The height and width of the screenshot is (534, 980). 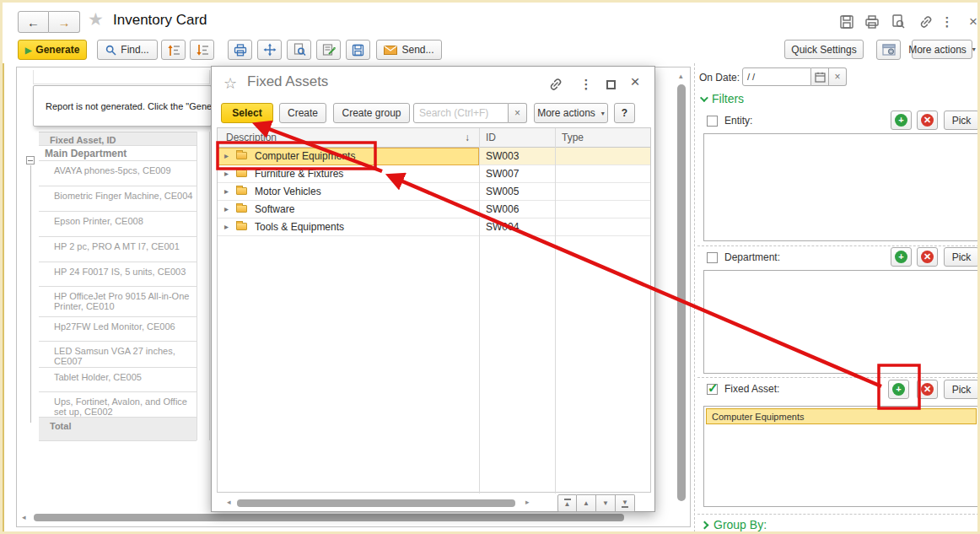 I want to click on fixed-asset-checkbox: ✓, so click(x=712, y=390).